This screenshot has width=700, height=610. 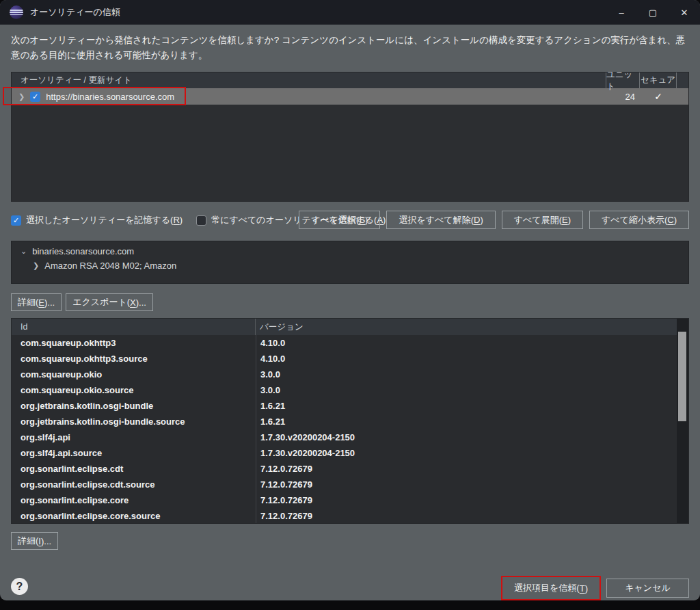 What do you see at coordinates (623, 97) in the screenshot?
I see `units-count: 24` at bounding box center [623, 97].